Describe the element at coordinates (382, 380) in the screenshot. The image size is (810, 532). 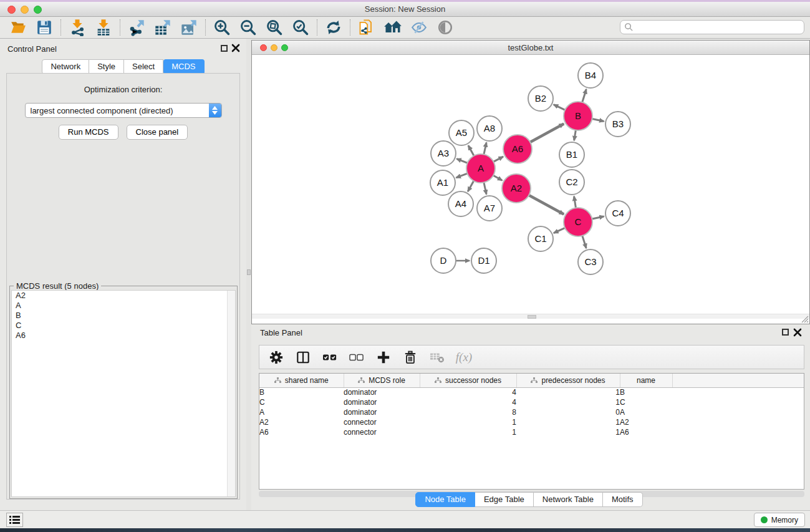
I see `column-header-MCDS-role: MCDS role` at that location.